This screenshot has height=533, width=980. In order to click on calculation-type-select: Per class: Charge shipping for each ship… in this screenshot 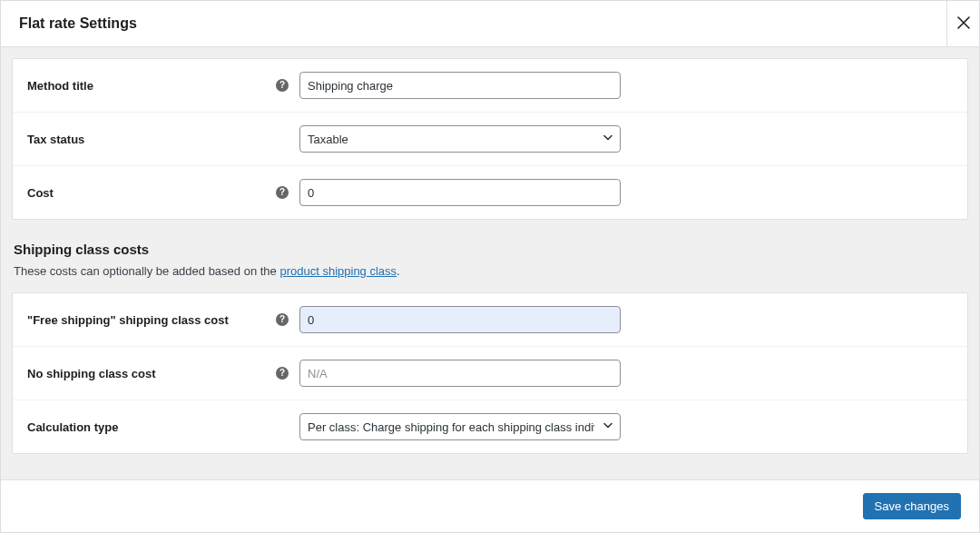, I will do `click(460, 427)`.